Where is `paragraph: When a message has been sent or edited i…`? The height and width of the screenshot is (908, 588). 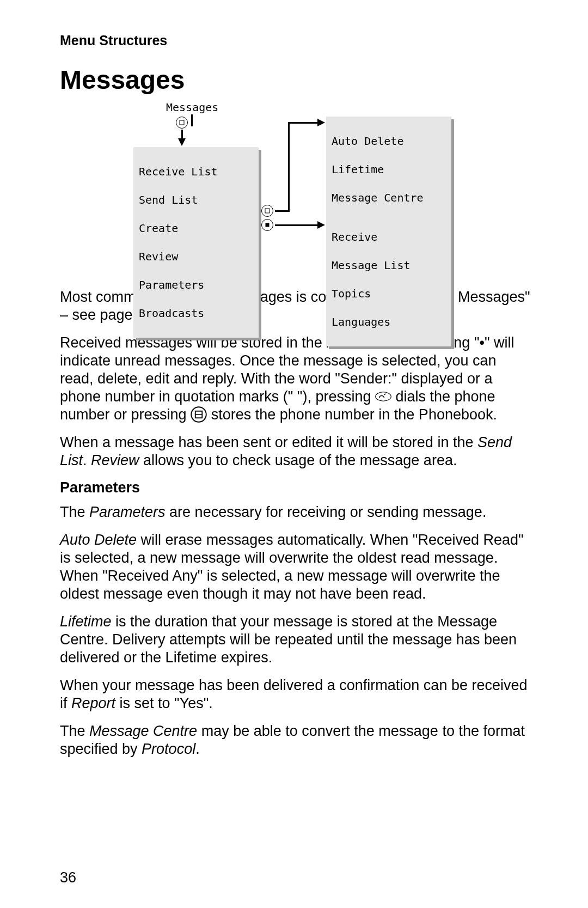
paragraph: When a message has been sent or edited i… is located at coordinates (297, 452).